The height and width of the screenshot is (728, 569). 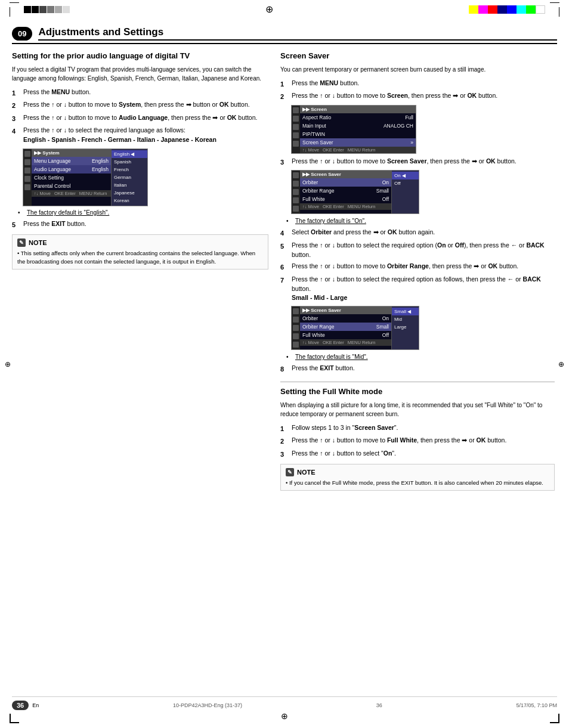 I want to click on ss-menu-1-screenshot: ▶▶ Screen Saver OrbiterOn Orbiter RangeS…, so click(x=423, y=192).